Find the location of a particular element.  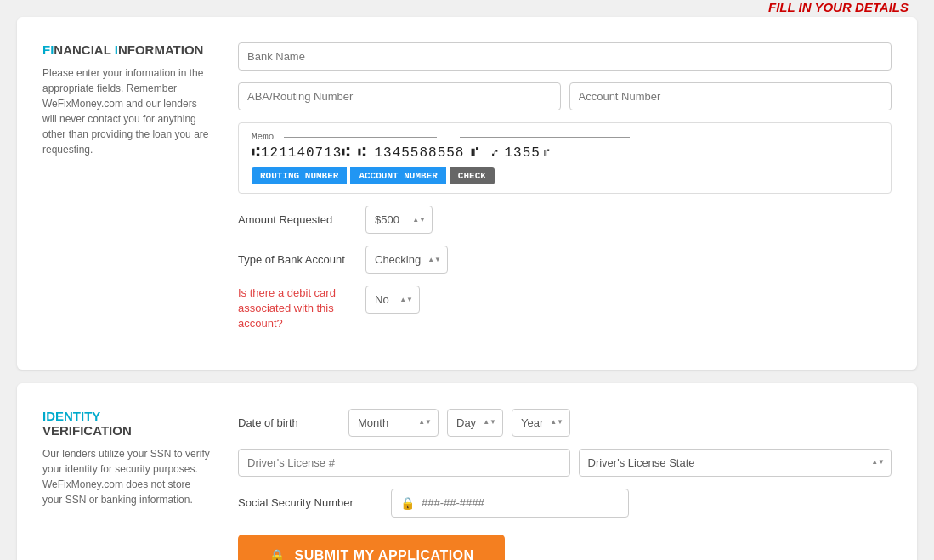

identity-left: IDENTITY VERIFICATION Our lenders utiliz… is located at coordinates (127, 484).